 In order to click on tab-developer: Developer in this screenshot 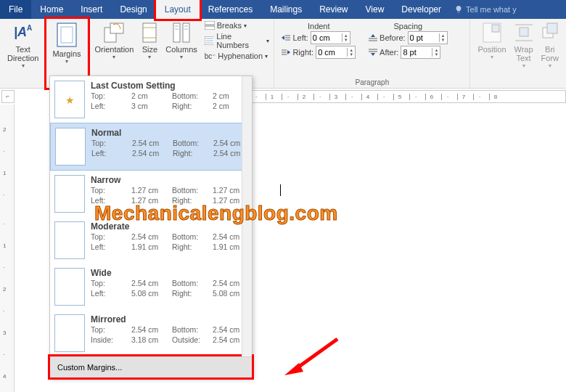, I will do `click(421, 9)`.